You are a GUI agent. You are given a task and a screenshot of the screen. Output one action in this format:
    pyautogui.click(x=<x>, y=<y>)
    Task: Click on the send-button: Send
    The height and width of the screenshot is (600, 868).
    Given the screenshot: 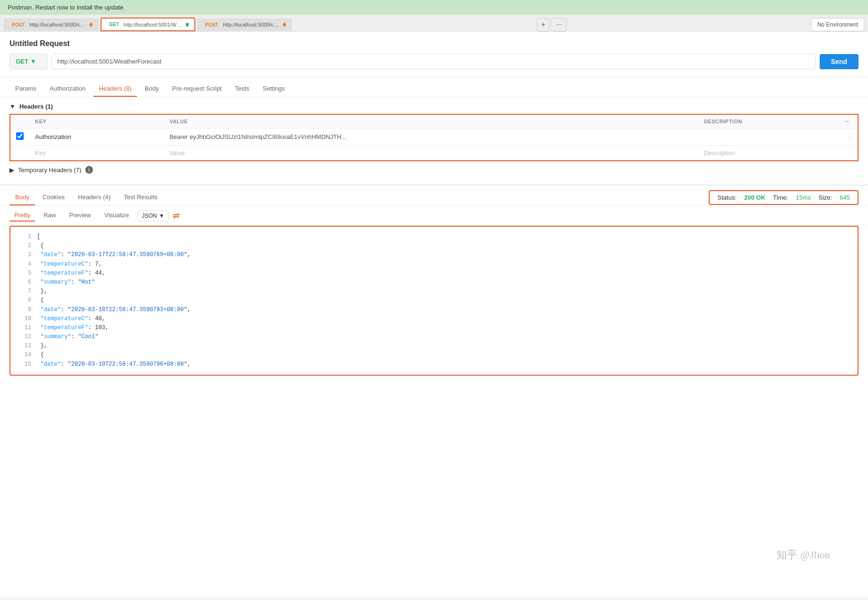 What is the action you would take?
    pyautogui.click(x=839, y=62)
    